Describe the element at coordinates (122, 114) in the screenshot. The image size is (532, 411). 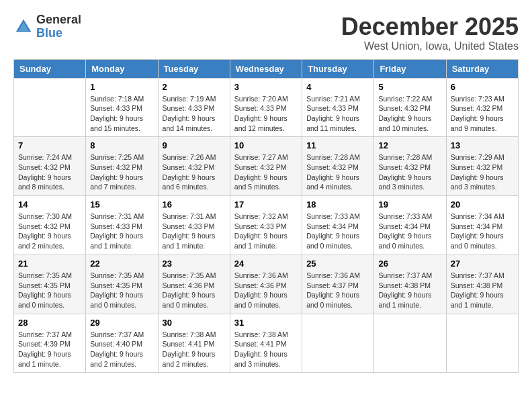
I see `day-info: Sunrise: 7:18 AMSunset: 4:33 PMDaylight:…` at that location.